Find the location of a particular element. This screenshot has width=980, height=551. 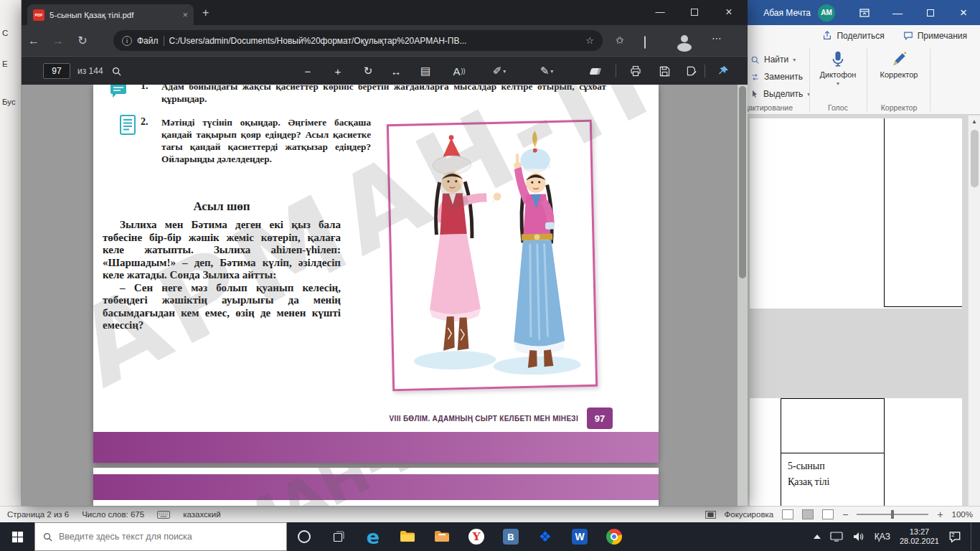

highlighter-icon: ✐▾ is located at coordinates (499, 71).